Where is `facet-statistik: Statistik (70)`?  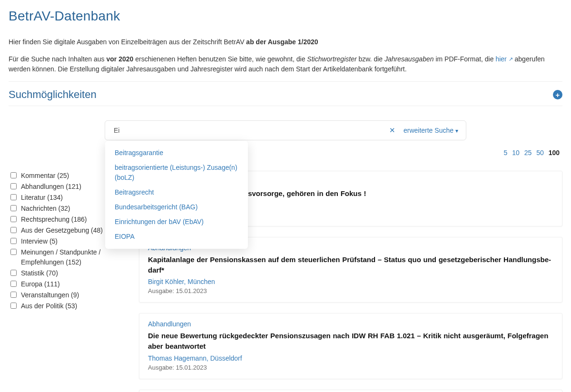 facet-statistik: Statistik (70) is located at coordinates (68, 273).